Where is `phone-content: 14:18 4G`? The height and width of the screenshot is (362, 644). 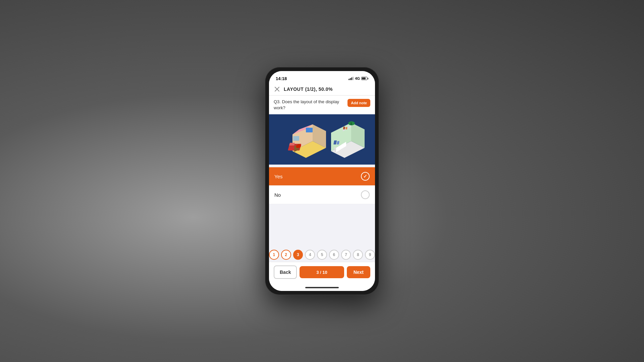 phone-content: 14:18 4G is located at coordinates (322, 181).